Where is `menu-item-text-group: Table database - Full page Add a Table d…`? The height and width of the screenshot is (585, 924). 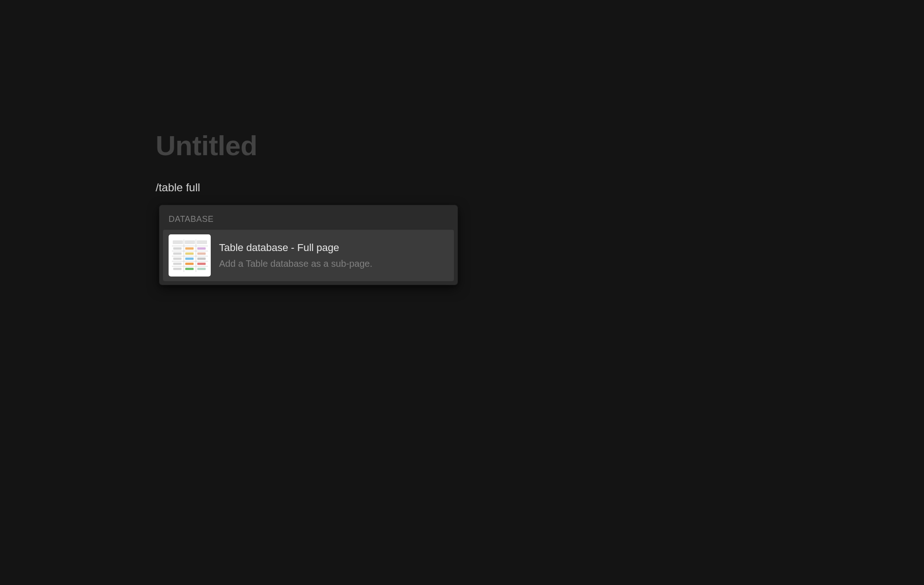
menu-item-text-group: Table database - Full page Add a Table d… is located at coordinates (333, 256).